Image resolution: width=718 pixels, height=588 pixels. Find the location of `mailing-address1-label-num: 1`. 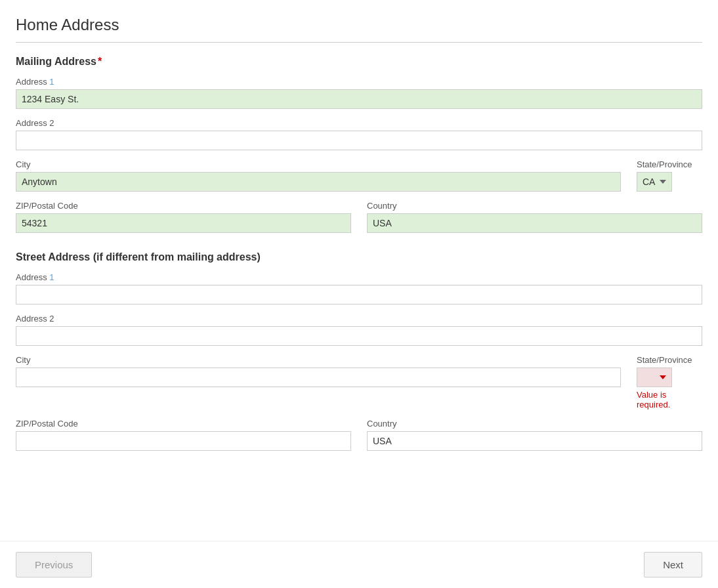

mailing-address1-label-num: 1 is located at coordinates (51, 81).